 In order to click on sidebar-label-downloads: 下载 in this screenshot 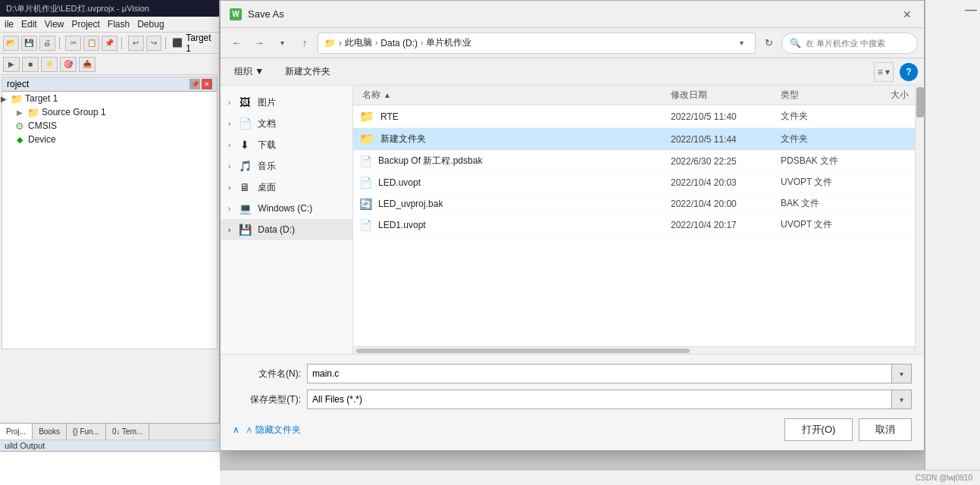, I will do `click(267, 146)`.